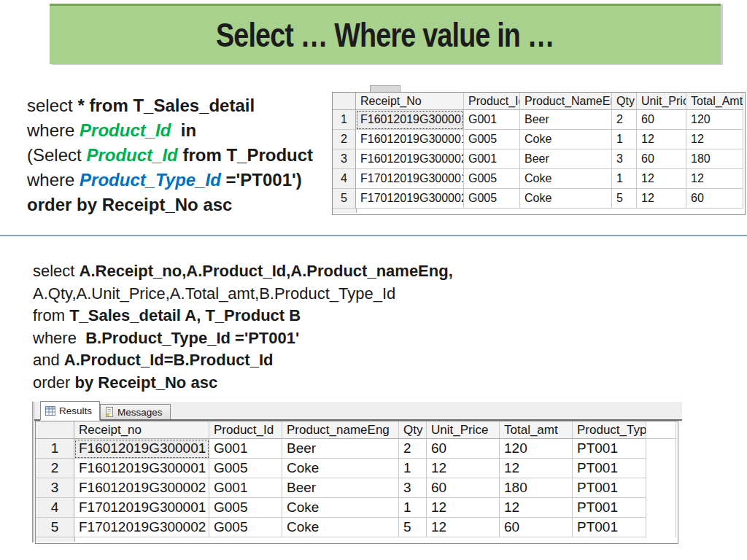  I want to click on column-header: Product_Type_Id, so click(610, 430).